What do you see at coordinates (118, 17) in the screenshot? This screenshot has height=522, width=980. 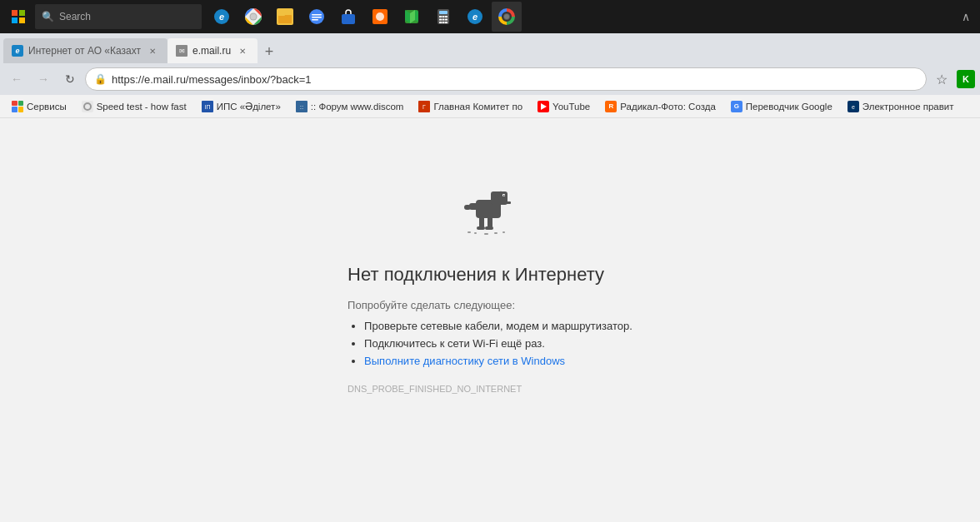 I see `taskbar-search: 🔍 Search` at bounding box center [118, 17].